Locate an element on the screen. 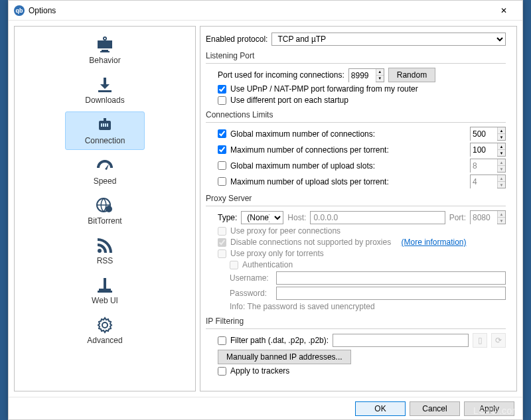  sidebar-item-downloads: Downloads is located at coordinates (105, 90).